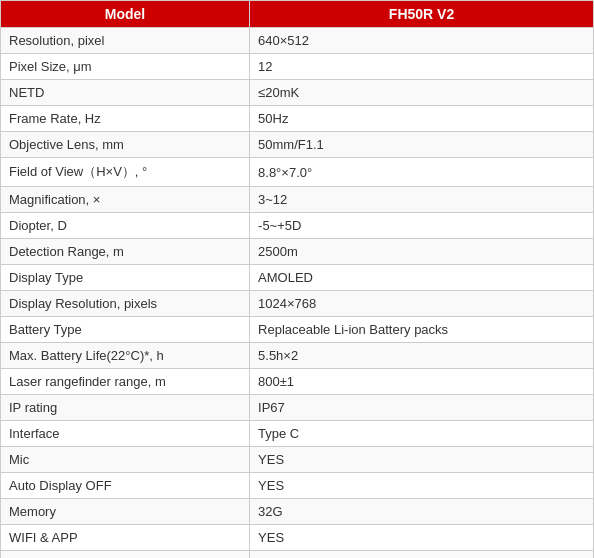  What do you see at coordinates (126, 555) in the screenshot?
I see `spec-label: Weight` at bounding box center [126, 555].